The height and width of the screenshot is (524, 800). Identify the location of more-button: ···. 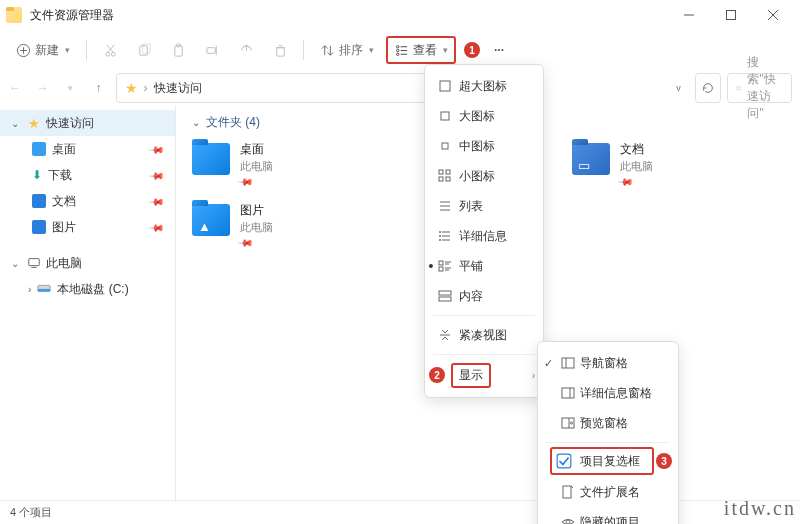
(499, 50).